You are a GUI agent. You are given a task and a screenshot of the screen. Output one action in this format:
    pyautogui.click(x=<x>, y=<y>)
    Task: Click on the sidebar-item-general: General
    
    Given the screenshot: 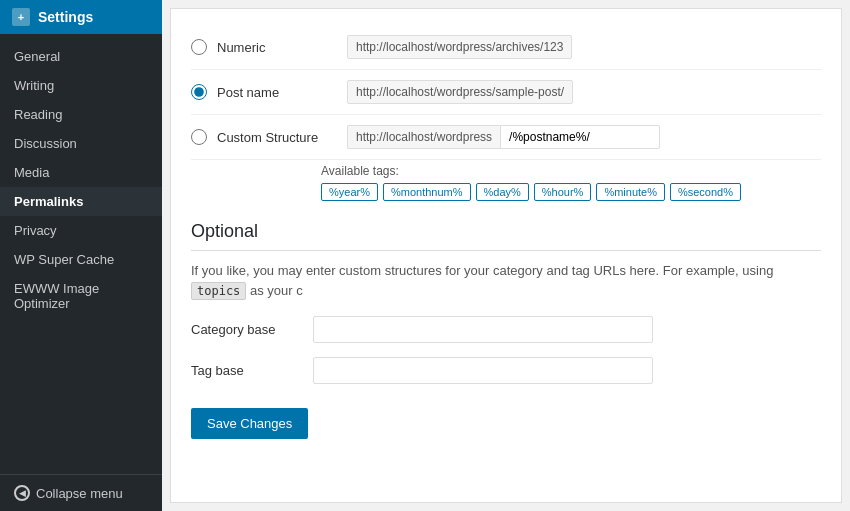 What is the action you would take?
    pyautogui.click(x=81, y=56)
    